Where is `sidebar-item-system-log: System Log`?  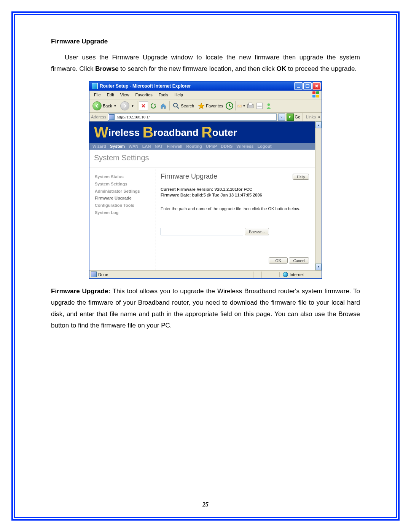
sidebar-item-system-log: System Log is located at coordinates (123, 212).